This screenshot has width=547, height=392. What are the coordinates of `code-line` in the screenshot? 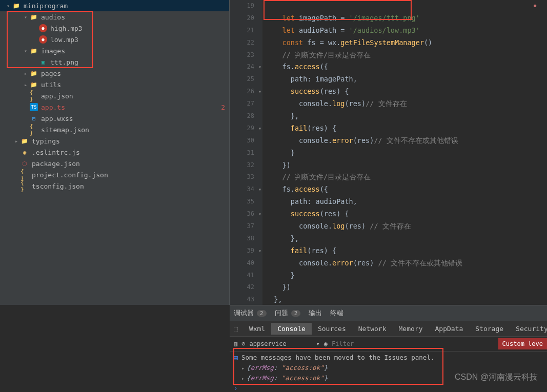 It's located at (406, 6).